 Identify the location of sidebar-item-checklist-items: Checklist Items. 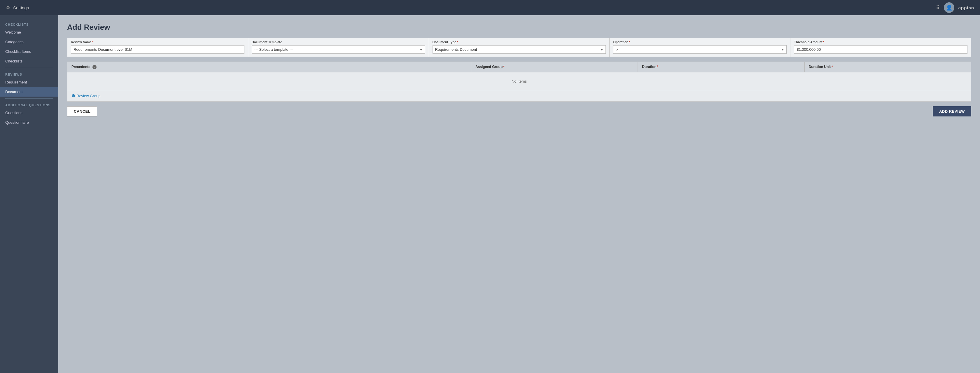
(29, 52).